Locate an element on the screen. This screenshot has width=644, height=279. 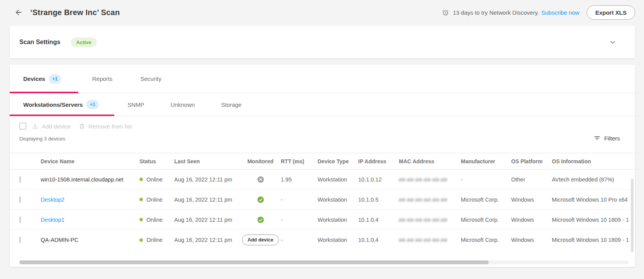
filter-icon is located at coordinates (597, 138).